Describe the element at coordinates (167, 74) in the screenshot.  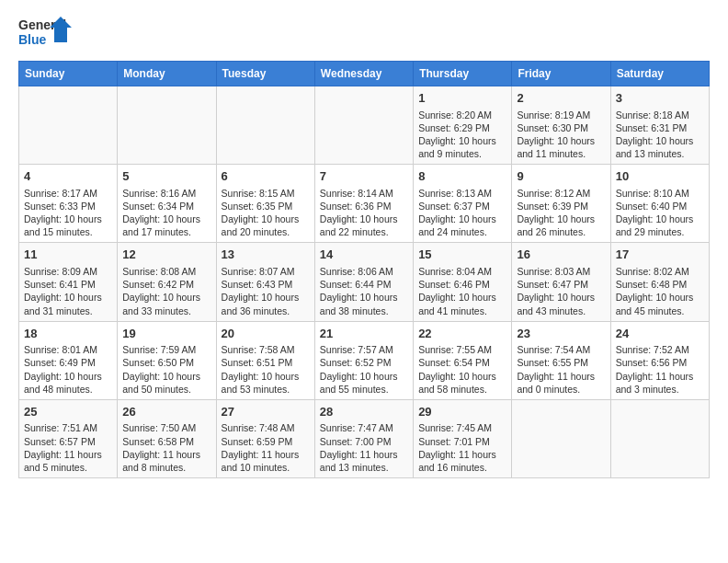
I see `day-header-monday: Monday` at that location.